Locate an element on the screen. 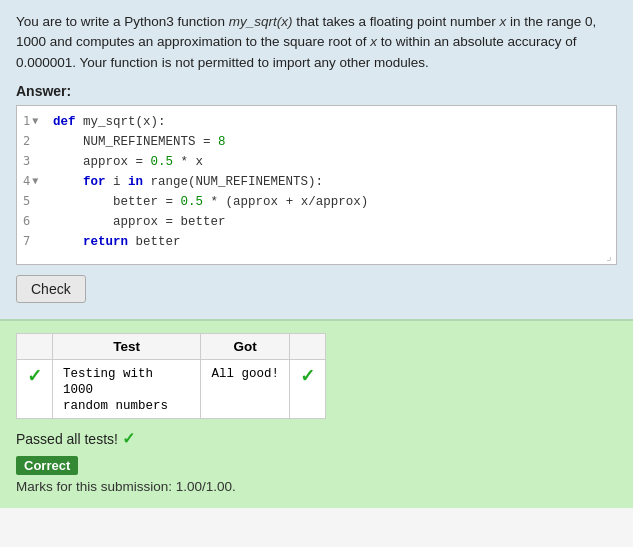 This screenshot has height=547, width=633. line-number-3: 3 is located at coordinates (26, 162).